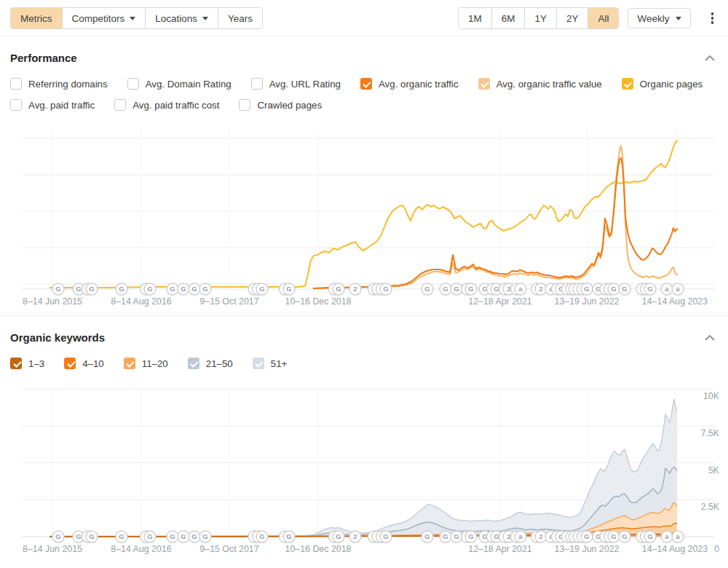 The height and width of the screenshot is (568, 728). Describe the element at coordinates (176, 19) in the screenshot. I see `button-label: Locations` at that location.